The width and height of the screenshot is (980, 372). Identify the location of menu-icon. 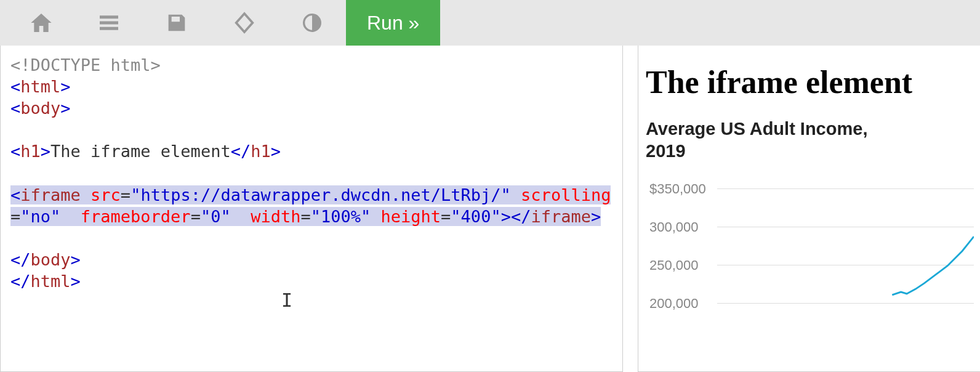
(109, 23).